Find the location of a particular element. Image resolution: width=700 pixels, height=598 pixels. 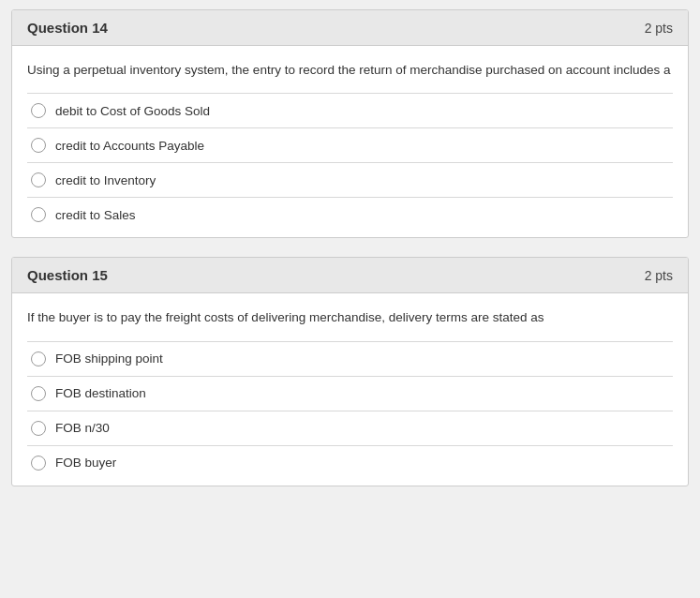

question-text-q15: If the buyer is to pay the freight costs… is located at coordinates (350, 318).